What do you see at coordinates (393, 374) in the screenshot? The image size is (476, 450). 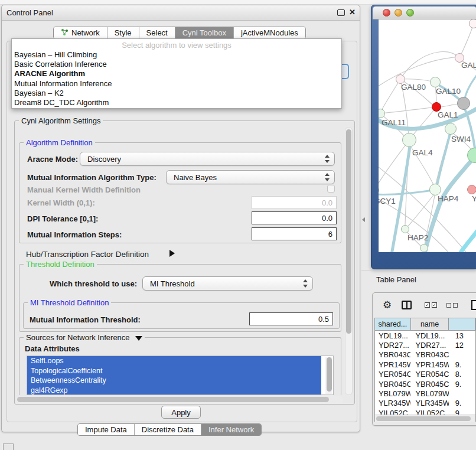 I see `table-cell: YER054C` at bounding box center [393, 374].